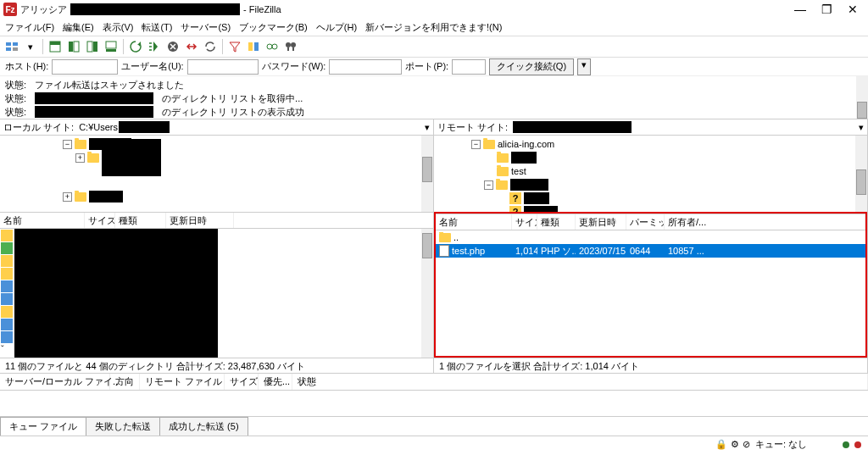 The image size is (868, 455). I want to click on chevron-down-icon: ˇ, so click(7, 350).